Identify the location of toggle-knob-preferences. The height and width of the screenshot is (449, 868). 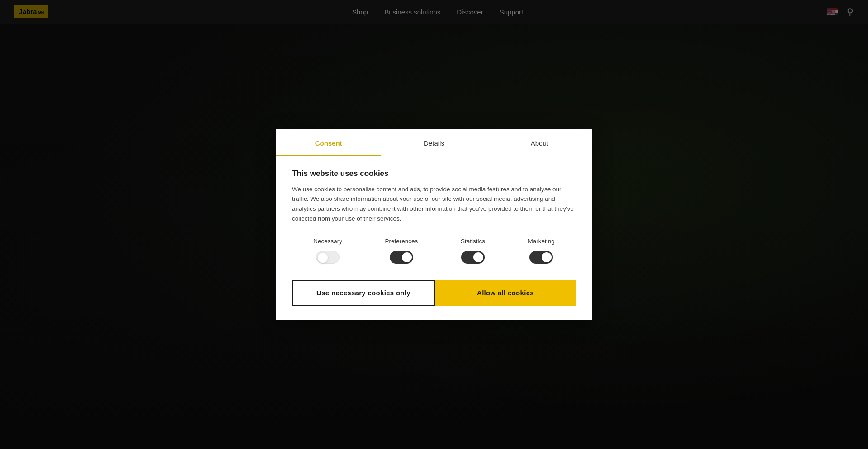
(407, 257).